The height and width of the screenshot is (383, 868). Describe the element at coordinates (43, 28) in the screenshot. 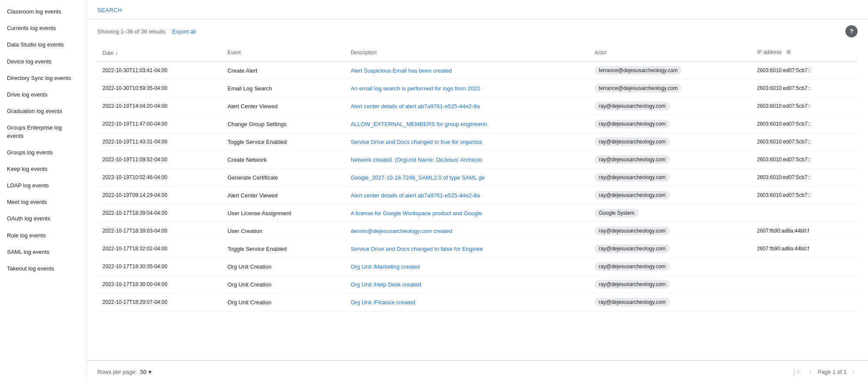

I see `sidebar-item-currents: Currents log events` at that location.